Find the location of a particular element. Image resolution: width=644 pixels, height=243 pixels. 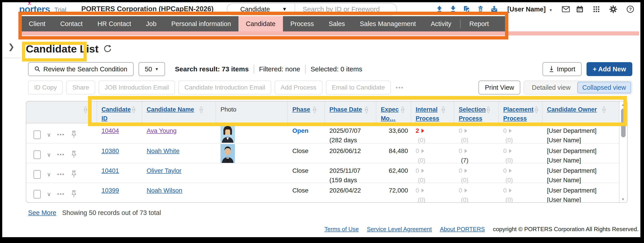

scrollbar-thumb is located at coordinates (623, 123).